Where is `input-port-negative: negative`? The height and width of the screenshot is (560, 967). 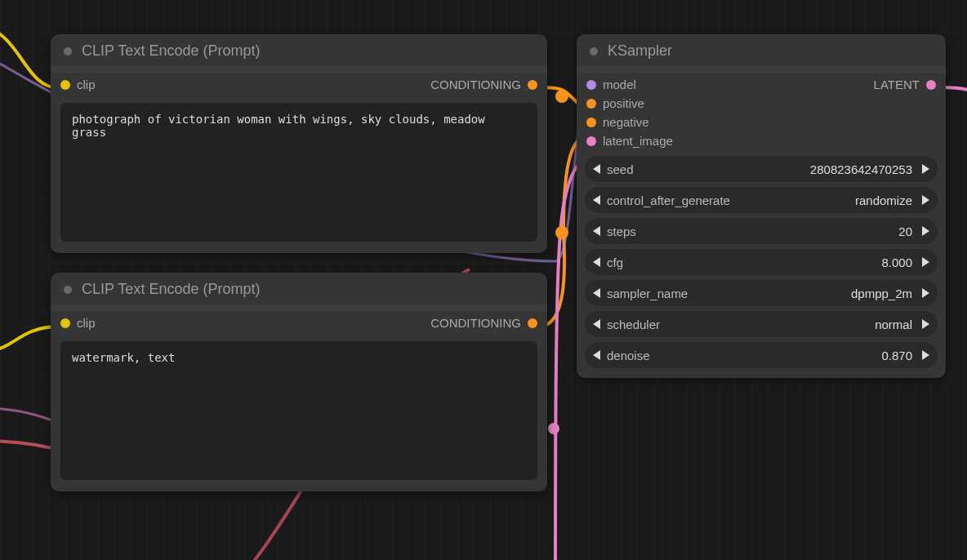
input-port-negative: negative is located at coordinates (630, 122).